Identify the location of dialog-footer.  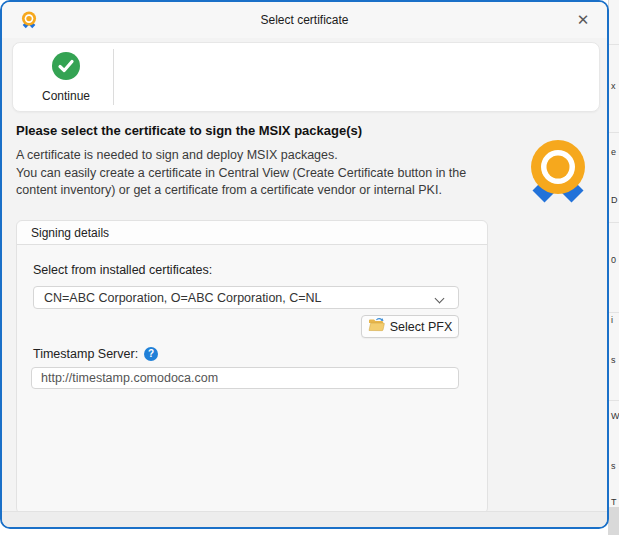
(304, 519).